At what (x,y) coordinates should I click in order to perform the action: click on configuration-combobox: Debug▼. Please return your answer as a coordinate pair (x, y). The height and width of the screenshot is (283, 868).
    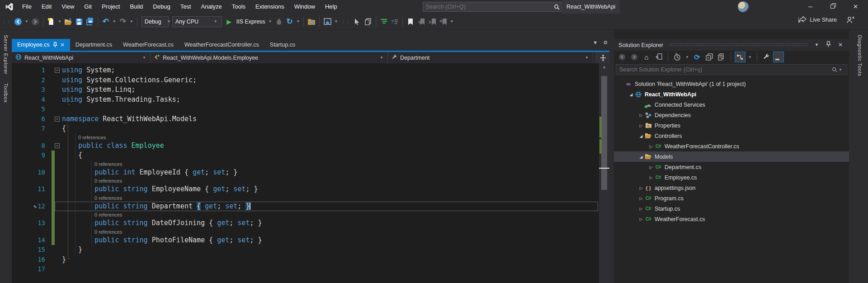
    Looking at the image, I should click on (155, 22).